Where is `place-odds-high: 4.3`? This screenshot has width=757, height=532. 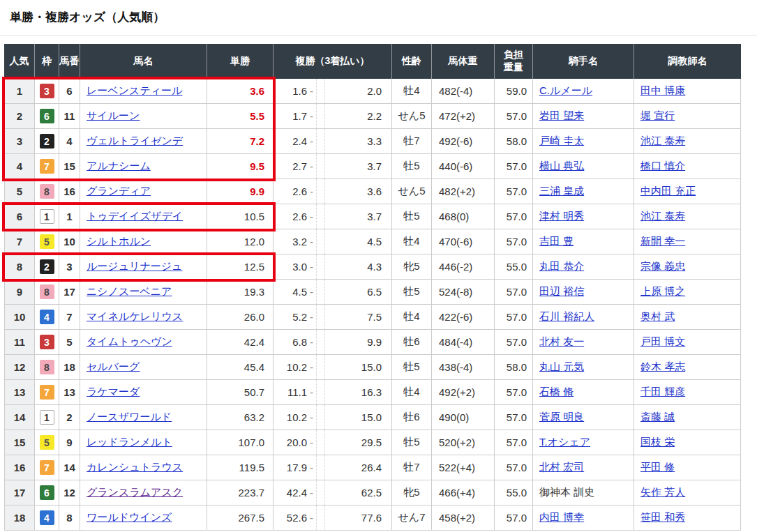 place-odds-high: 4.3 is located at coordinates (359, 267).